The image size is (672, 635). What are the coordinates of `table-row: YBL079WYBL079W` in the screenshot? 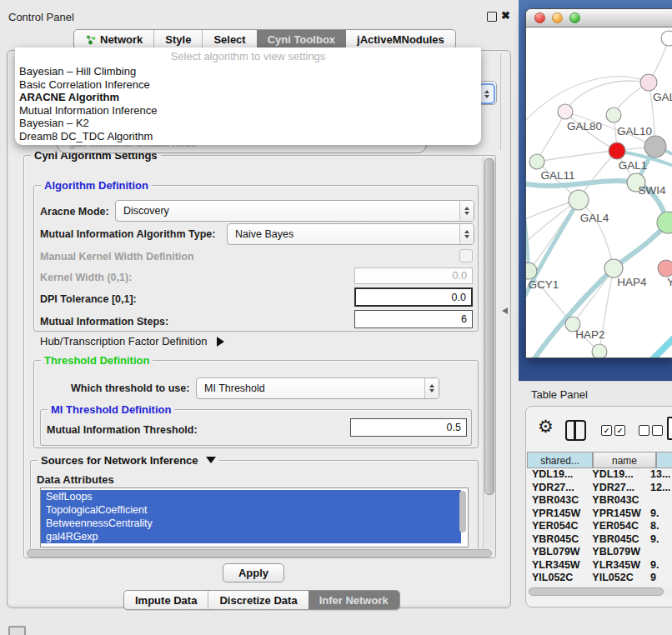 It's located at (599, 552).